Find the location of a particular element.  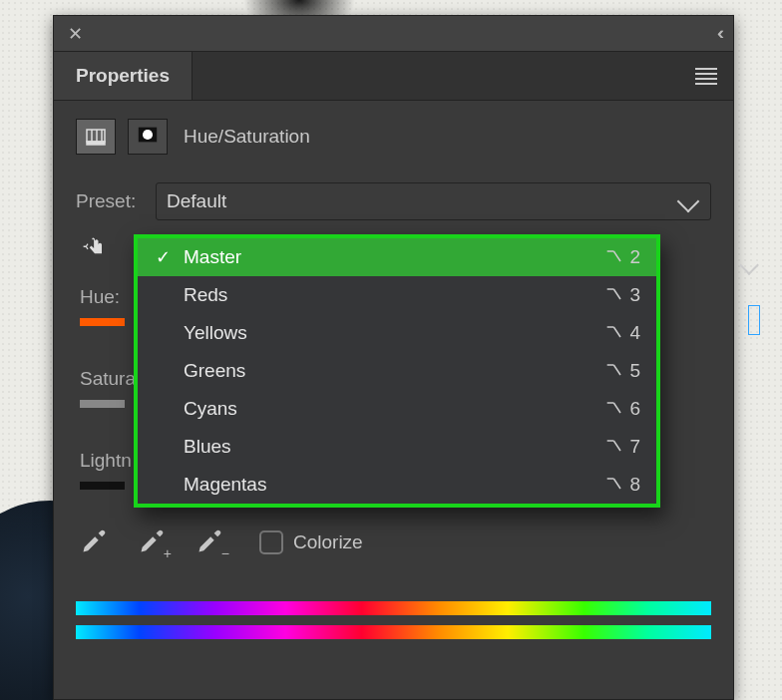

option-shortcut: 2 is located at coordinates (622, 257).